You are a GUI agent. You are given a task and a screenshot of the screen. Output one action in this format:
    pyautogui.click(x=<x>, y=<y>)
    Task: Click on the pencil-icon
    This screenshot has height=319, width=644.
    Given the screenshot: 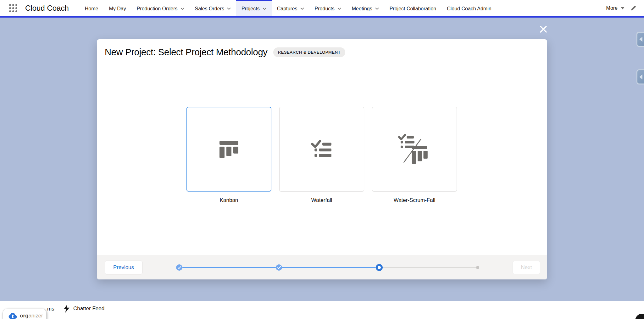 What is the action you would take?
    pyautogui.click(x=633, y=8)
    